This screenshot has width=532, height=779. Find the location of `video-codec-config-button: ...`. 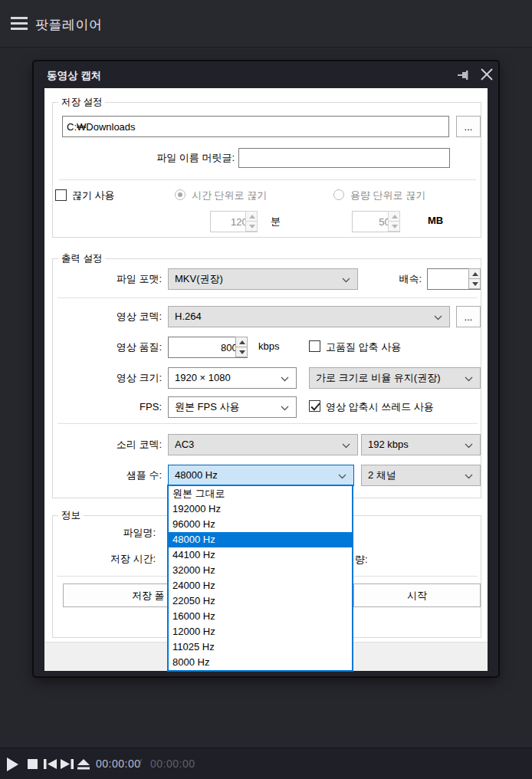

video-codec-config-button: ... is located at coordinates (468, 317).